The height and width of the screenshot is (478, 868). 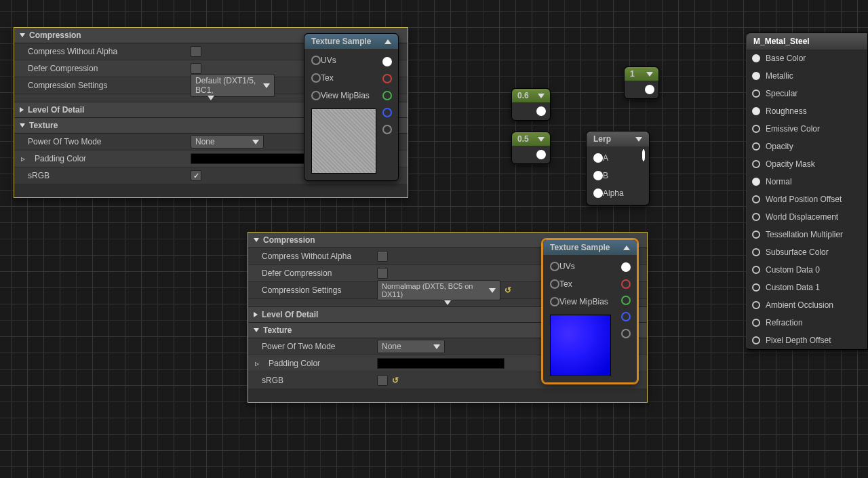 I want to click on node-constant-1: 1, so click(x=642, y=83).